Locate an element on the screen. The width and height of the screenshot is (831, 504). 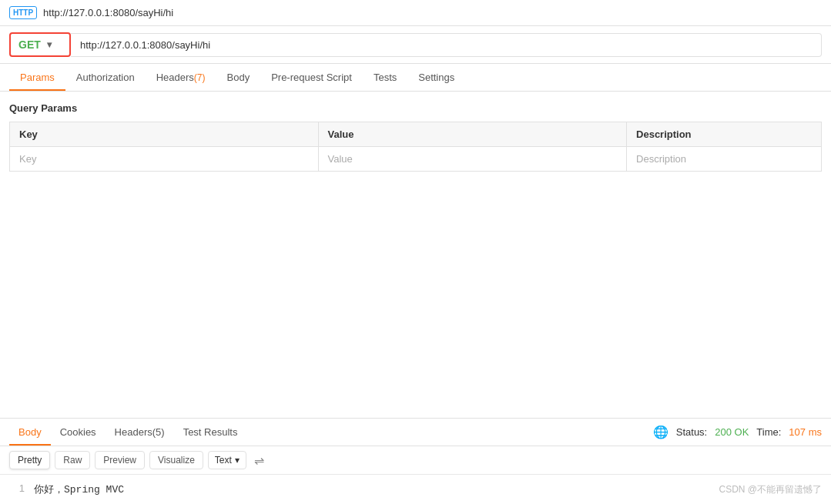
url-input: http://127.0.0.1:8080/sayHi/hi is located at coordinates (447, 45).